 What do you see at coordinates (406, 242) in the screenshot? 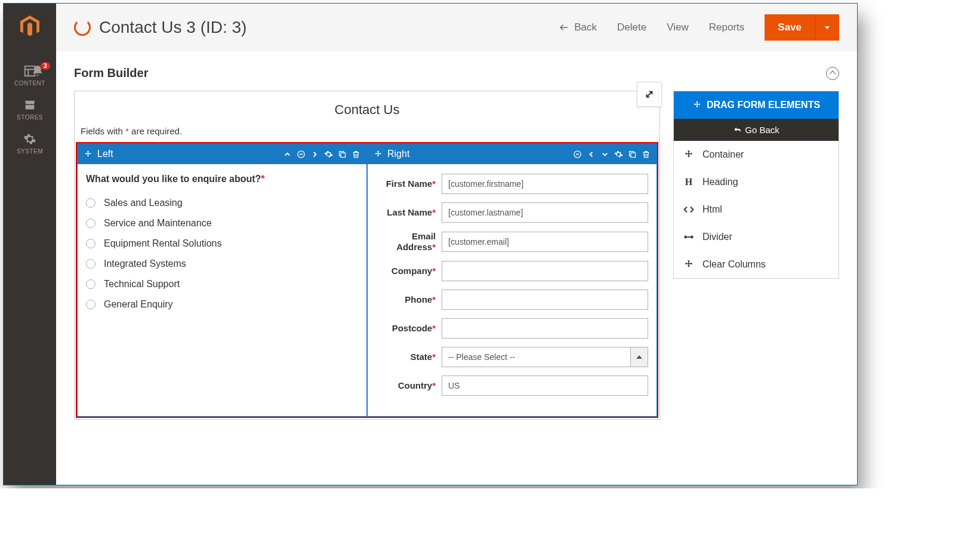
I see `field-label: Email Address*` at bounding box center [406, 242].